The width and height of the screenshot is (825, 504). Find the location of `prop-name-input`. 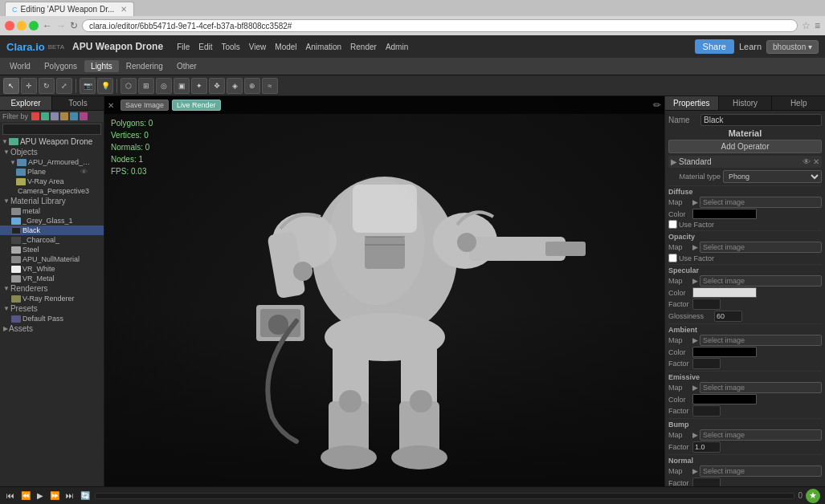

prop-name-input is located at coordinates (762, 120).